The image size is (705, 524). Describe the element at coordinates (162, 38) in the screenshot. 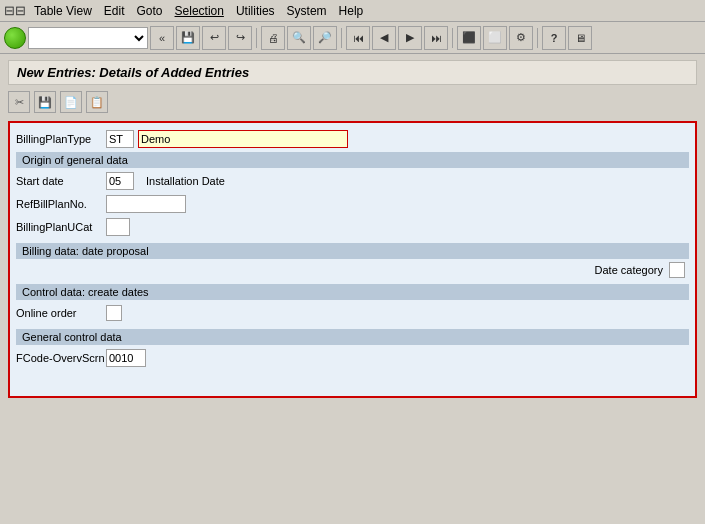

I see `nav-left-button: «` at that location.